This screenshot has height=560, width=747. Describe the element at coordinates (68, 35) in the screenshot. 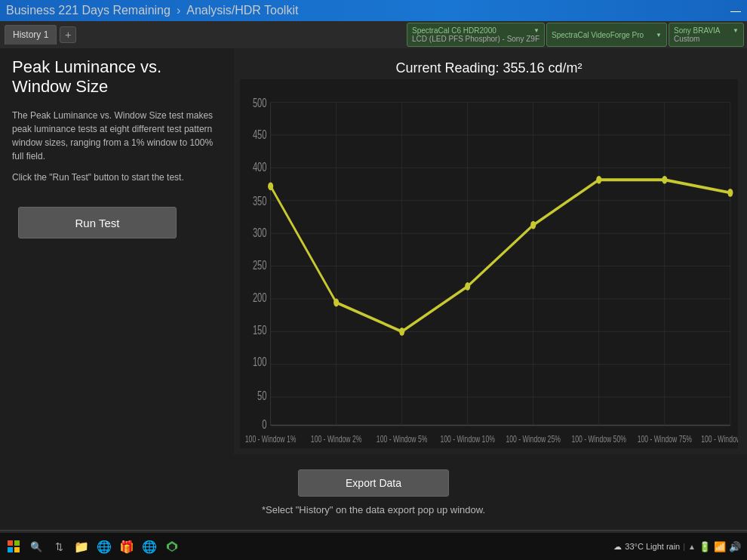

I see `tab-add-button: +` at that location.